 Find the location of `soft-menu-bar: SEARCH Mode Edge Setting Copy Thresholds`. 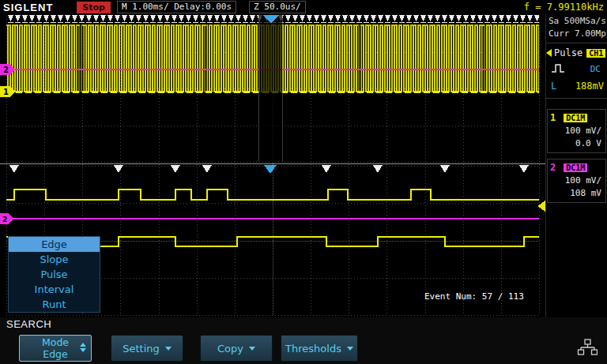

soft-menu-bar: SEARCH Mode Edge Setting Copy Thresholds is located at coordinates (304, 341).